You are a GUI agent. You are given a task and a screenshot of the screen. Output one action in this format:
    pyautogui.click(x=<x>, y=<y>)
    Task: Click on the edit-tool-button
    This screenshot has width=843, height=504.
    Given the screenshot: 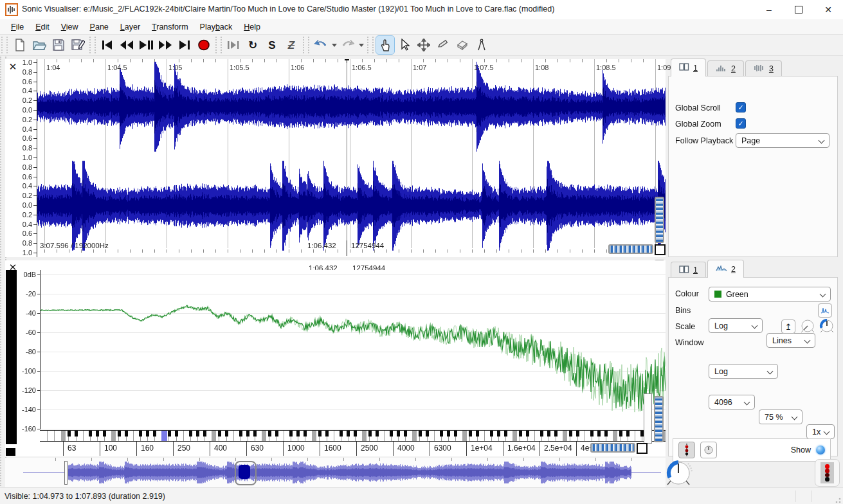 What is the action you would take?
    pyautogui.click(x=424, y=45)
    